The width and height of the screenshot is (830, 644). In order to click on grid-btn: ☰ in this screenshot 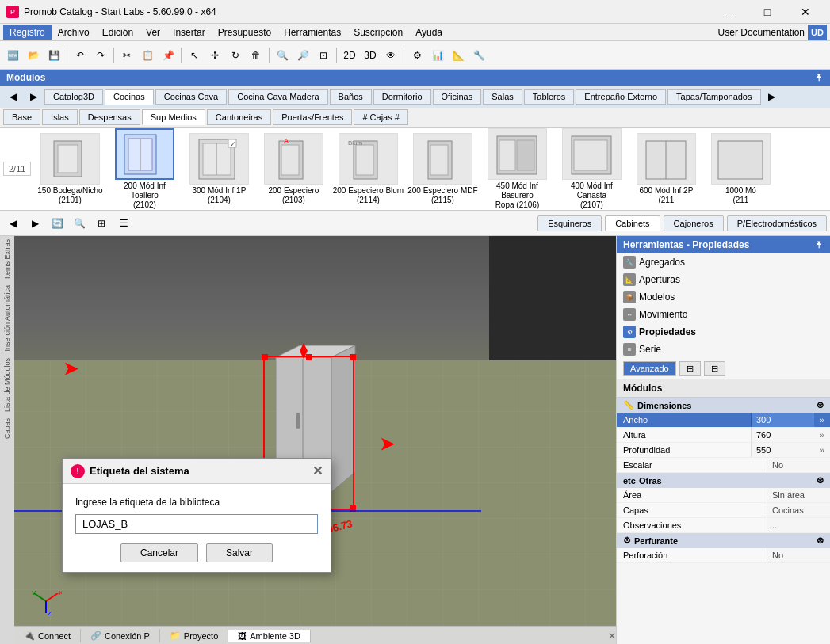, I will do `click(124, 223)`.